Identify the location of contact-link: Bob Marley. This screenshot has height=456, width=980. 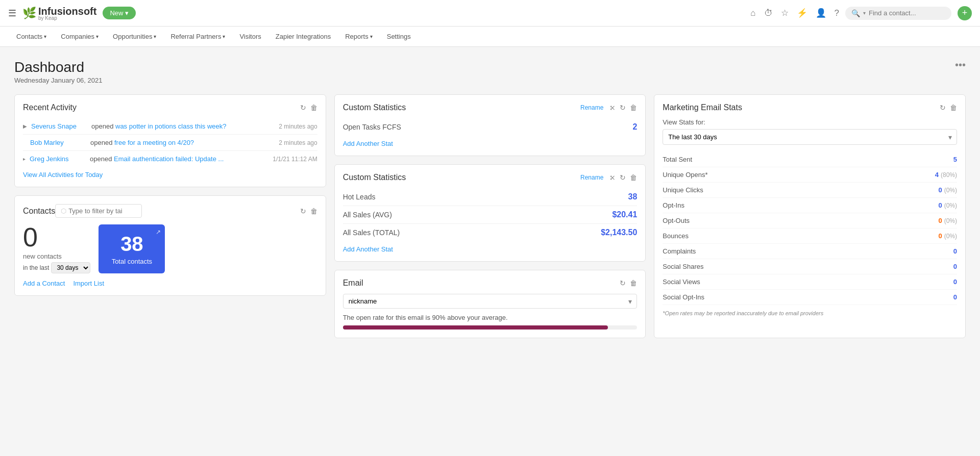
(58, 143).